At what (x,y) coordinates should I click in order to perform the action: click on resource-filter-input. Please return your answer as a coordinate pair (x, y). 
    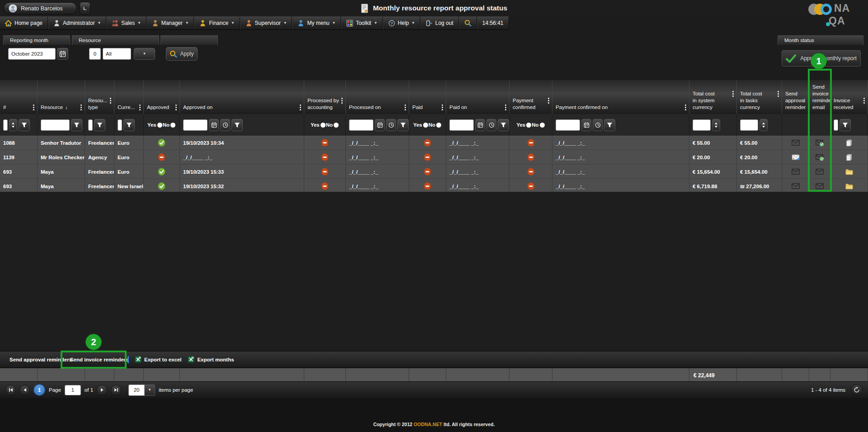
    Looking at the image, I should click on (55, 125).